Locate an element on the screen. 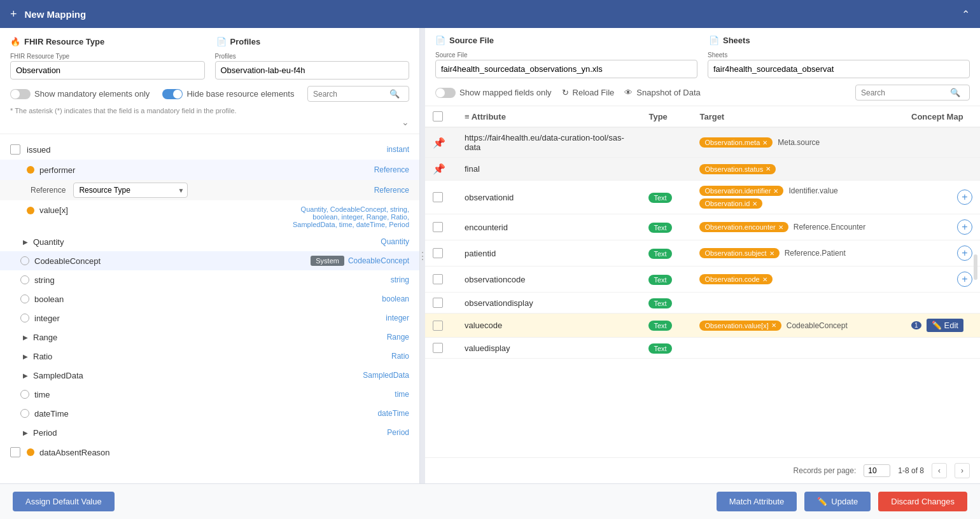  obs-status-tag: Observation.status ✕ is located at coordinates (738, 169).